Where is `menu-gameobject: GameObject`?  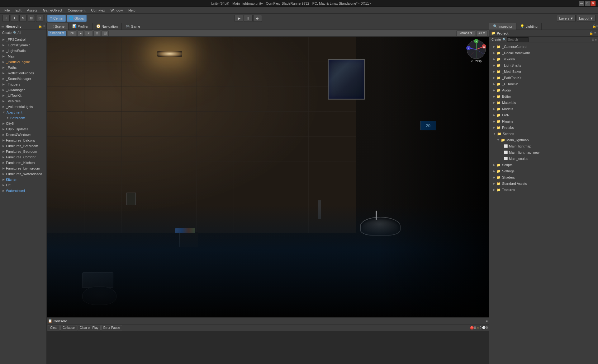
menu-gameobject: GameObject is located at coordinates (53, 10).